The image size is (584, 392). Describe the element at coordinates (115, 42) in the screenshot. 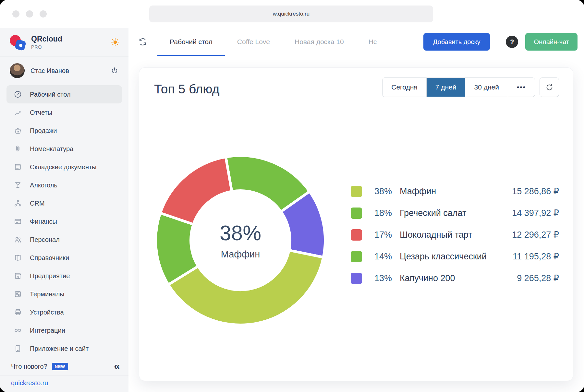

I see `theme-toggle-icon` at that location.